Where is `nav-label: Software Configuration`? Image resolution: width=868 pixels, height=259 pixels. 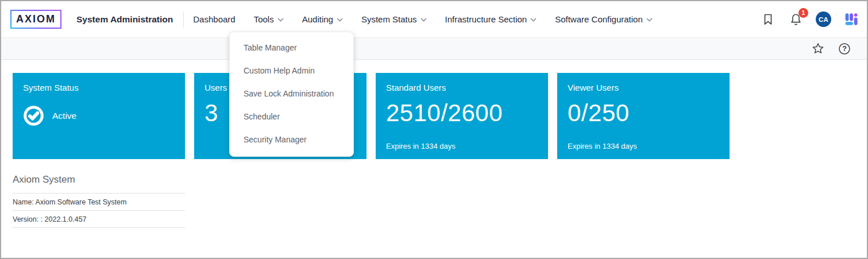
nav-label: Software Configuration is located at coordinates (599, 20).